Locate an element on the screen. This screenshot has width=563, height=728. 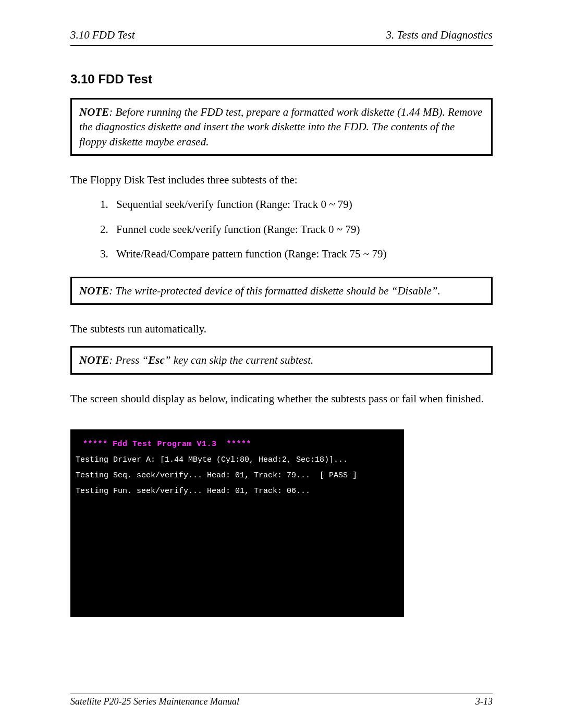
terminal-title: ***** Fdd Test Program V1.3 ***** is located at coordinates (241, 445).